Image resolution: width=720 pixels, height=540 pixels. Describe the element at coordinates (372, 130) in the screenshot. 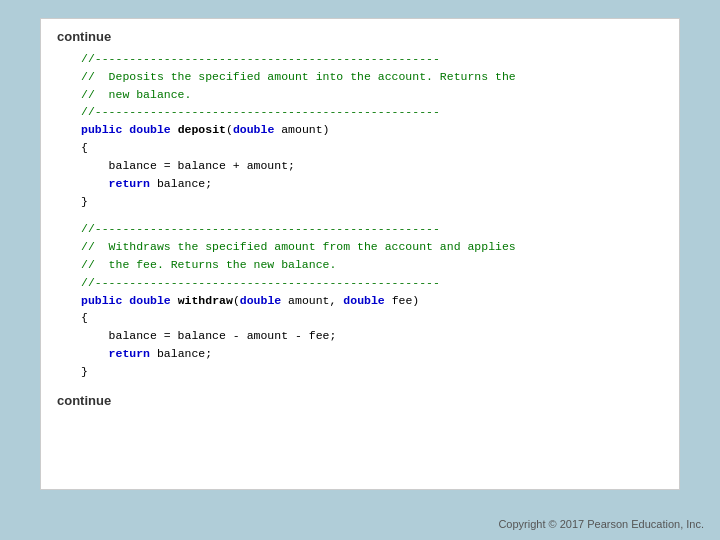

I see `code-line: public double deposit(double amount)` at that location.